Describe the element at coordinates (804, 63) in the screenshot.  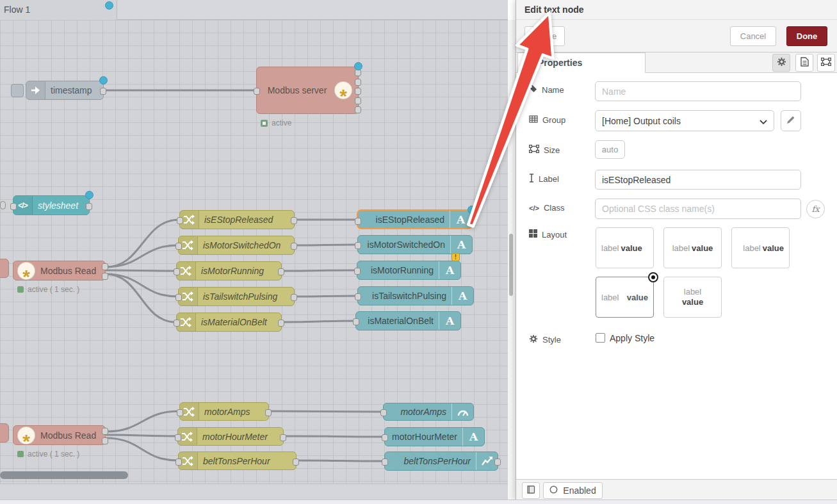
I see `description-tab-button` at that location.